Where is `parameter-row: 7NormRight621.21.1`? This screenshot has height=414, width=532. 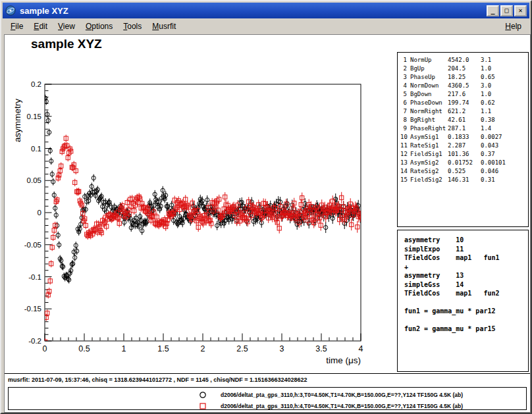
parameter-row: 7NormRight621.21.1 is located at coordinates (463, 112).